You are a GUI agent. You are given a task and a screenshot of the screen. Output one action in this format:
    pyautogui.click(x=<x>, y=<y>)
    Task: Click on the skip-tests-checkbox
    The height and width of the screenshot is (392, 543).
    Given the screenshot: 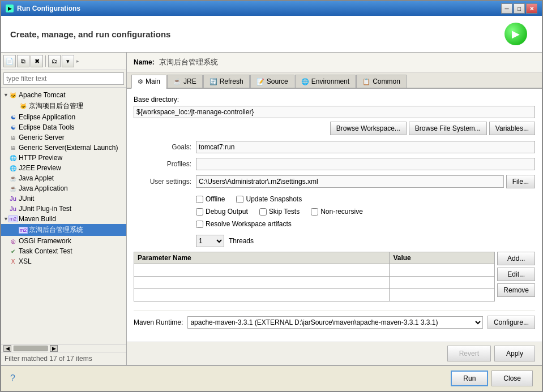 What is the action you would take?
    pyautogui.click(x=263, y=212)
    